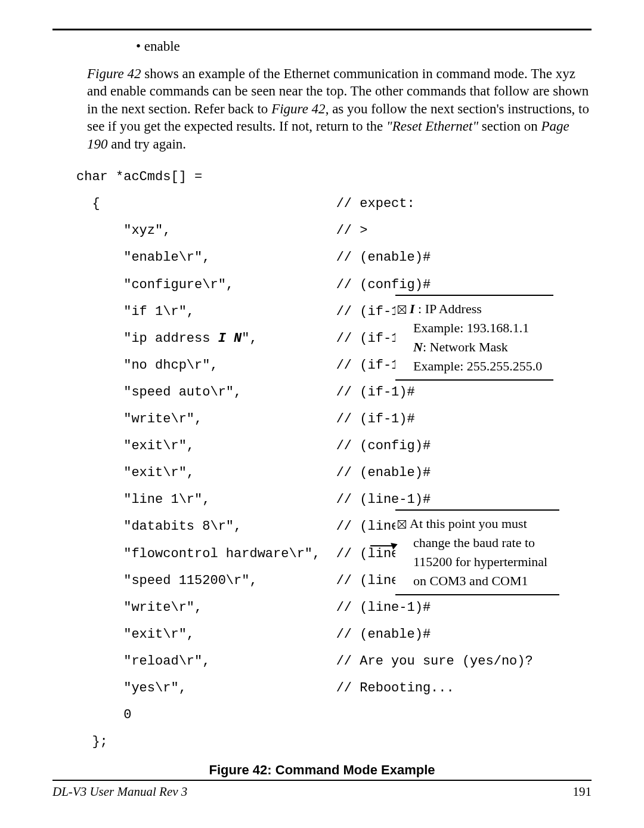 This screenshot has width=644, height=828. What do you see at coordinates (114, 74) in the screenshot?
I see `figure-ref-1: Figure 42` at bounding box center [114, 74].